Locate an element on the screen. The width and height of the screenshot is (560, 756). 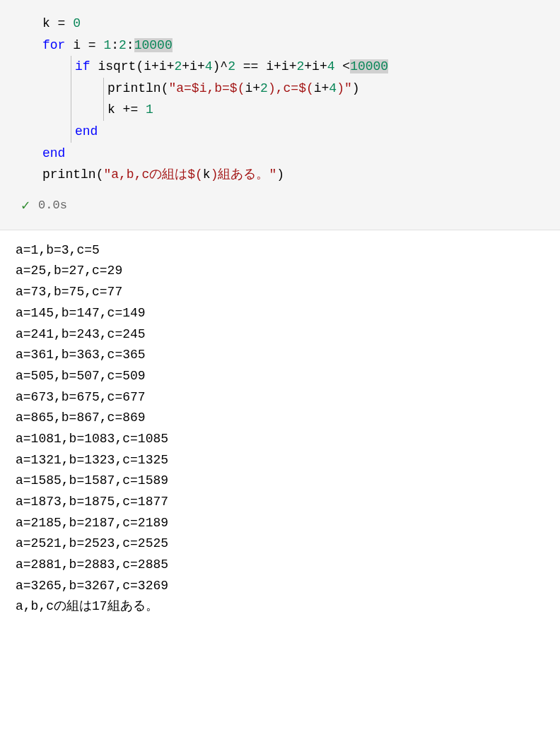
code-token: "a= is located at coordinates (180, 88).